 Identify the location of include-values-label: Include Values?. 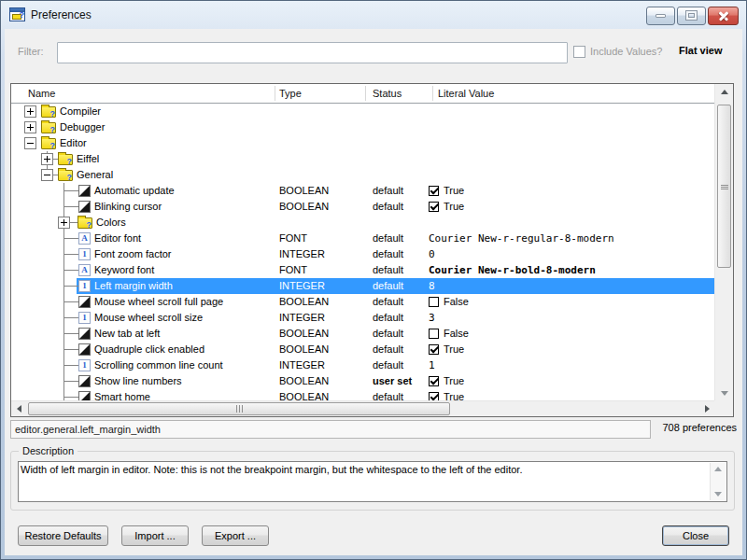
(626, 51).